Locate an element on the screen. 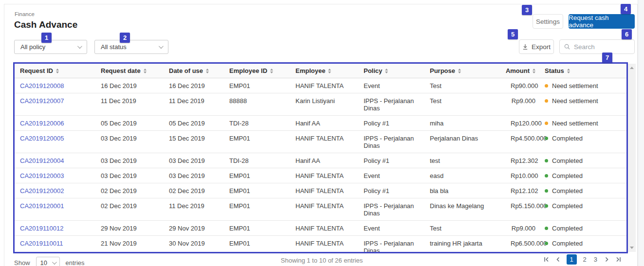 Image resolution: width=644 pixels, height=266 pixels. request-id-link: CA2019120001 is located at coordinates (42, 206).